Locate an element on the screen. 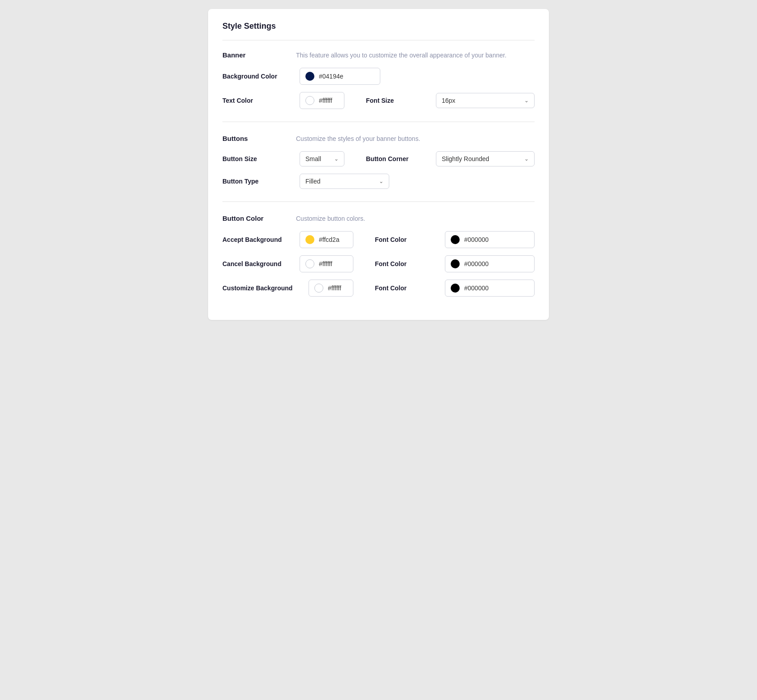  button-corner-value: Slightly Rounded is located at coordinates (466, 159).